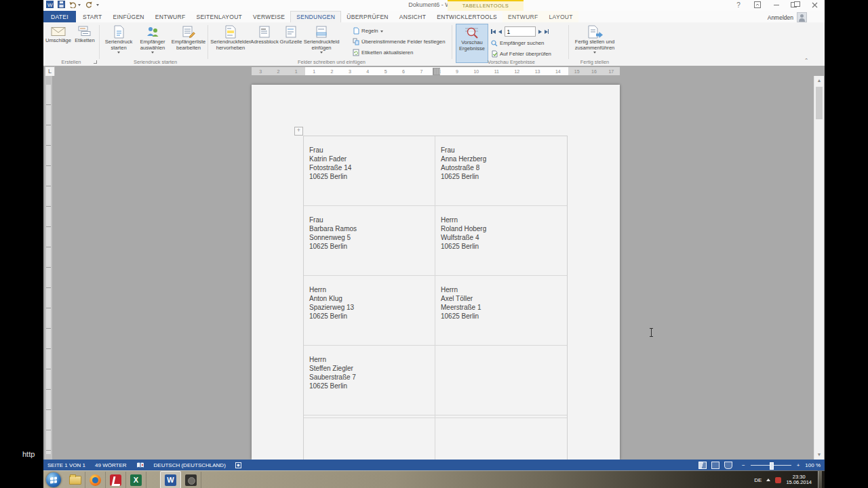  I want to click on etiketten-aktualisieren-button: Etiketten aktualisieren, so click(382, 53).